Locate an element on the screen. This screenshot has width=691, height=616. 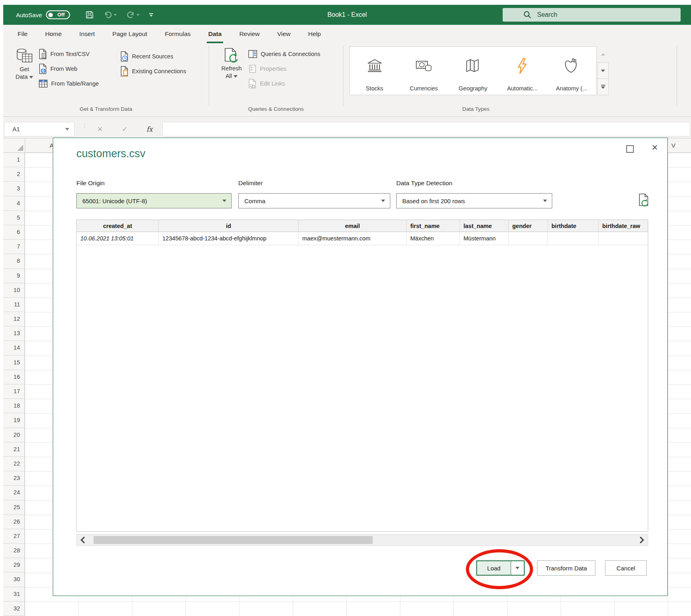
row-header: 24 is located at coordinates (14, 493).